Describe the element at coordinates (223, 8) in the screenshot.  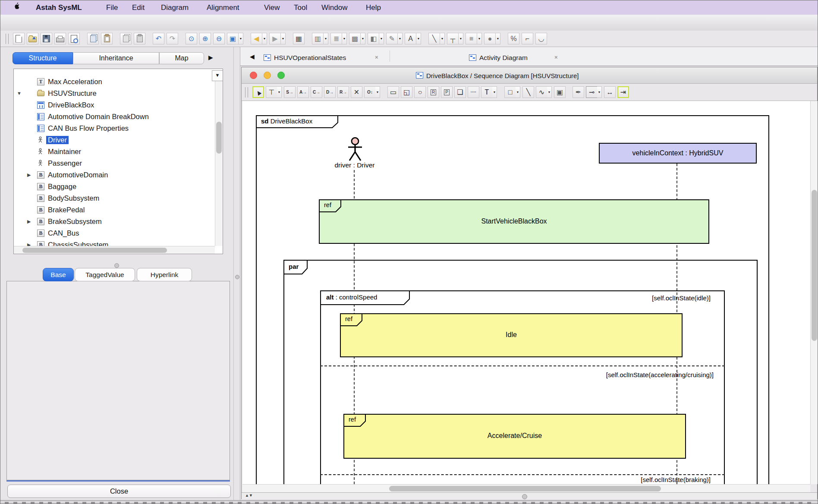
I see `menu-alignment: Alignment` at that location.